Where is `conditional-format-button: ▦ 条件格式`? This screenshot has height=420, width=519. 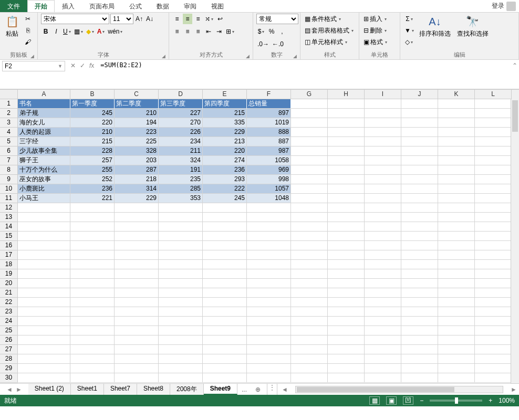 conditional-format-button: ▦ 条件格式 is located at coordinates (323, 19).